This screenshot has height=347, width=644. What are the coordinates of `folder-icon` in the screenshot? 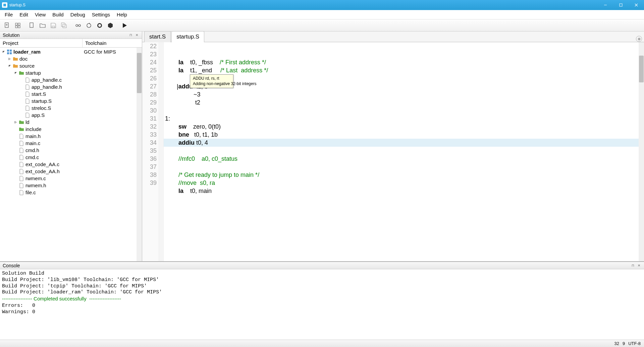 It's located at (15, 59).